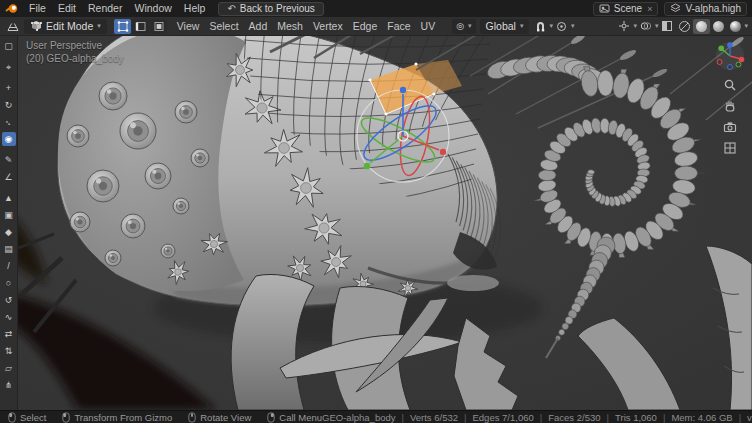  I want to click on tool-poly-build: ○, so click(9, 283).